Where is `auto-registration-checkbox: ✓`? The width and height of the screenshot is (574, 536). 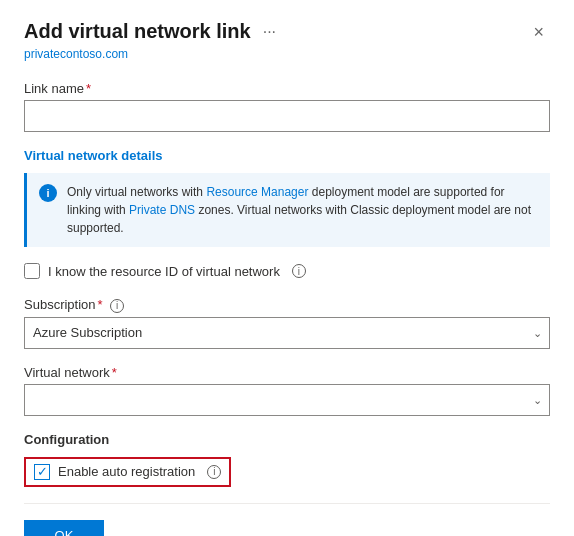
auto-registration-checkbox: ✓ is located at coordinates (42, 472).